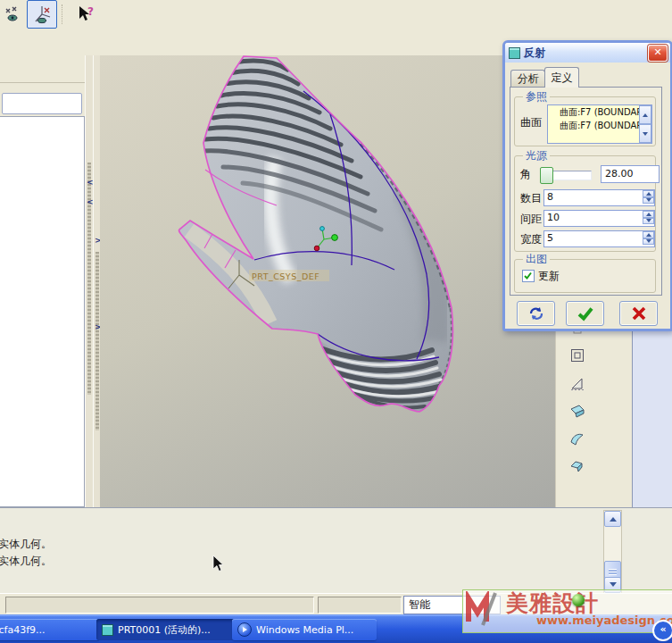  I want to click on boundary-blend-icon, so click(577, 412).